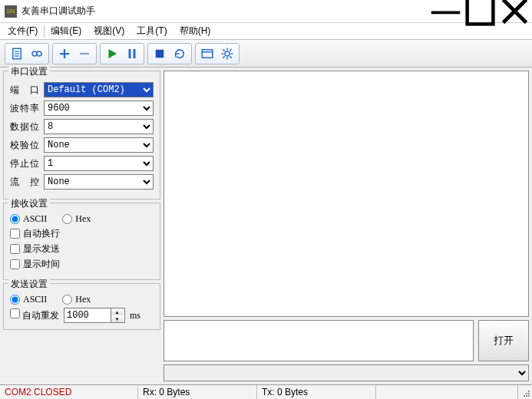 The width and height of the screenshot is (532, 399). Describe the element at coordinates (29, 284) in the screenshot. I see `send-settings-legend: 发送设置` at that location.